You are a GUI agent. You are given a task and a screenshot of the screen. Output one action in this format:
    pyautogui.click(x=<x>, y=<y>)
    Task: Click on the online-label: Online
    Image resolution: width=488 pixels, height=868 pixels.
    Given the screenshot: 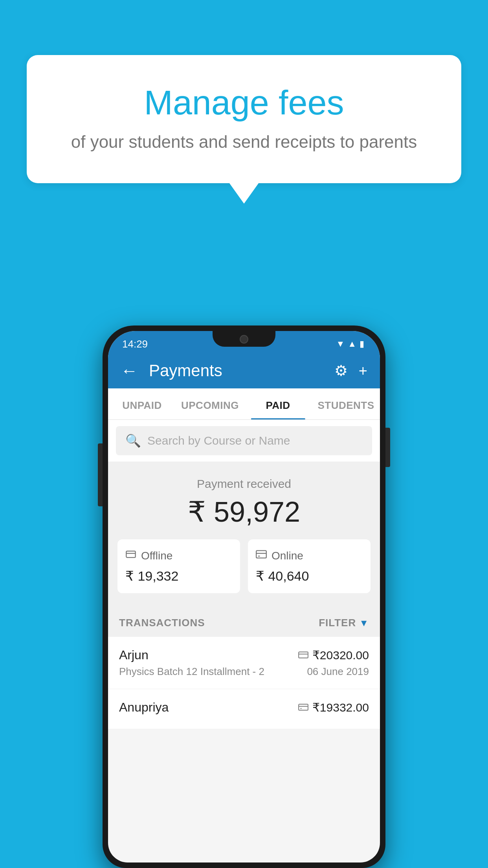 What is the action you would take?
    pyautogui.click(x=288, y=556)
    